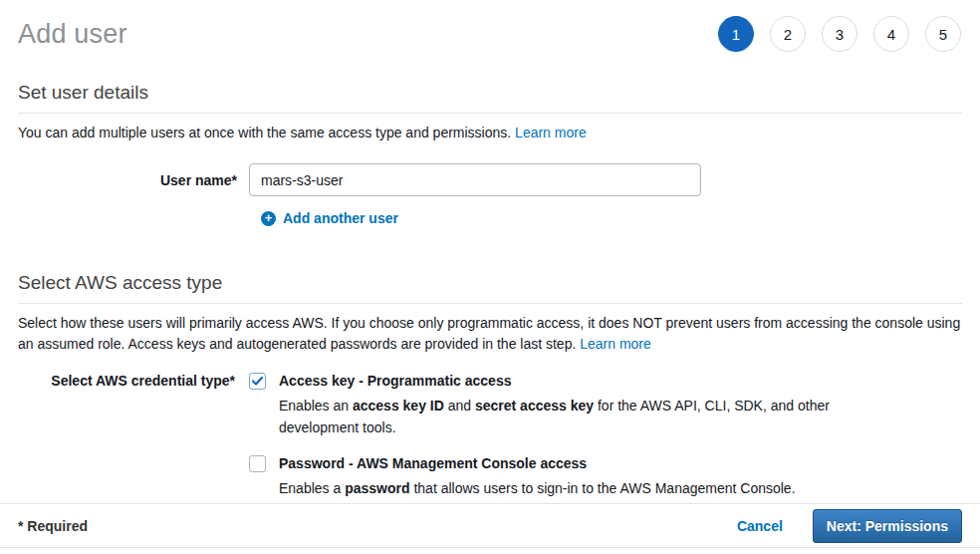 This screenshot has height=554, width=980. What do you see at coordinates (490, 288) in the screenshot?
I see `select-access-type-heading: Select AWS access type` at bounding box center [490, 288].